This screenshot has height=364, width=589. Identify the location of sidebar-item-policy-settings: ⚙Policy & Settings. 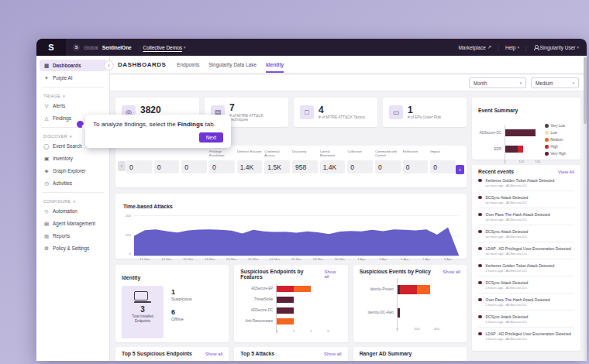
(73, 248).